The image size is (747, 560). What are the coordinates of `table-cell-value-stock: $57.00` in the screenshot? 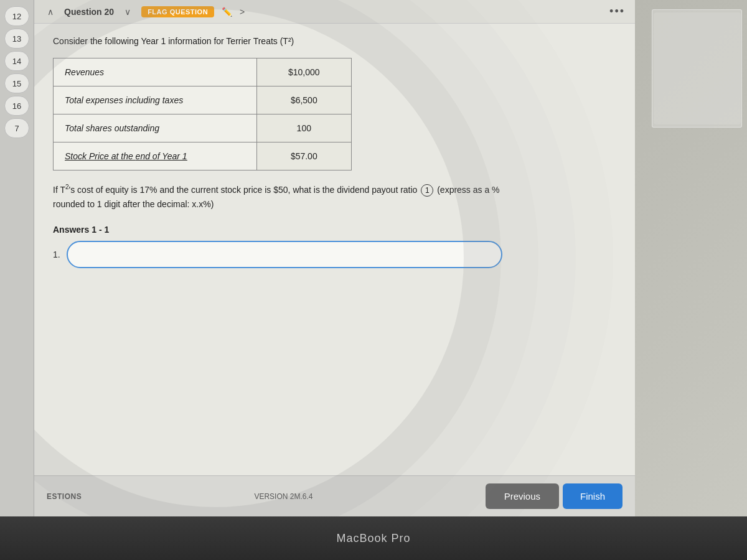 It's located at (304, 157).